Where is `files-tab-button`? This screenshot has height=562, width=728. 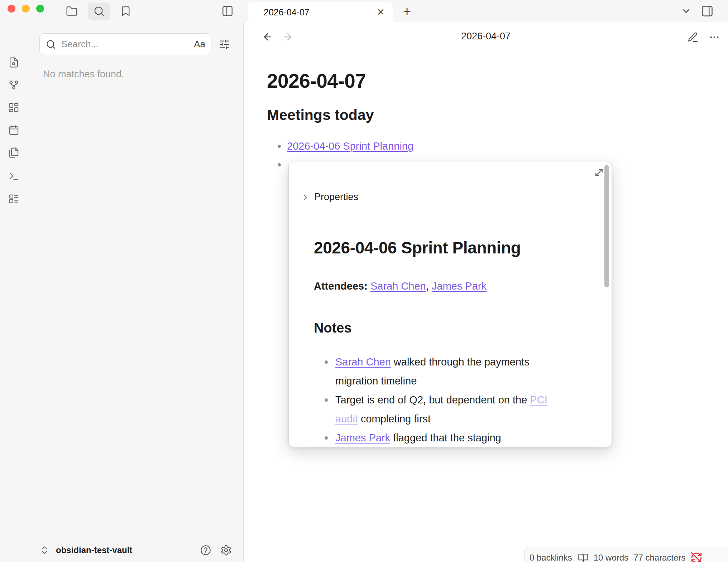
files-tab-button is located at coordinates (72, 11).